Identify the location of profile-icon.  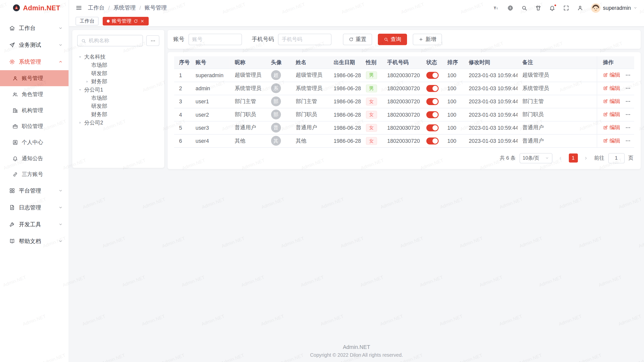
(580, 8).